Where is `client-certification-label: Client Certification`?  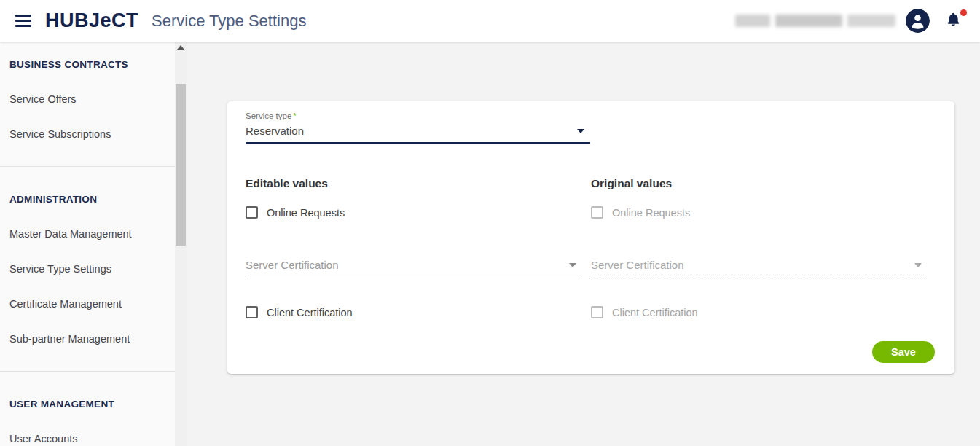 client-certification-label: Client Certification is located at coordinates (310, 313).